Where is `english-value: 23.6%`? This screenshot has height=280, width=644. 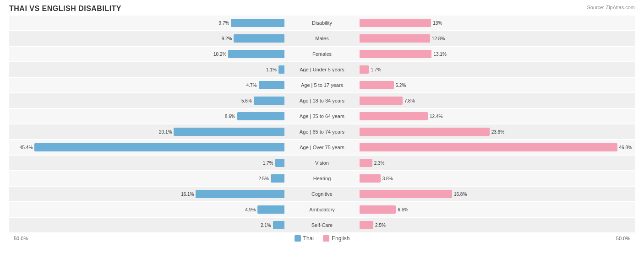 english-value: 23.6% is located at coordinates (498, 132).